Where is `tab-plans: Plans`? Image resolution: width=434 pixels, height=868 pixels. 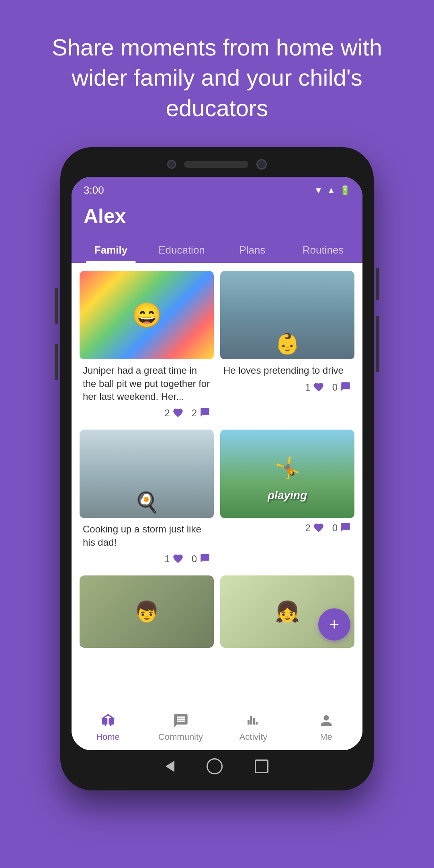 tab-plans: Plans is located at coordinates (252, 249).